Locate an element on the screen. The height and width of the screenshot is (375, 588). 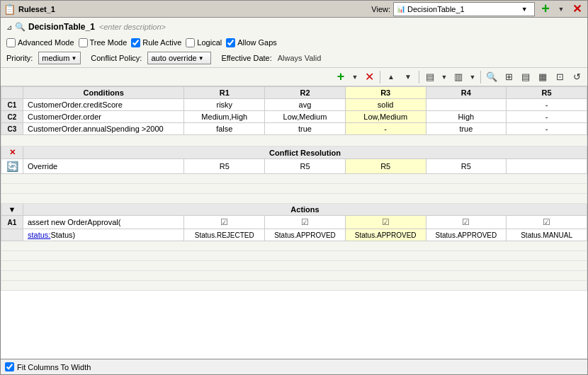
row-c3-condition: CustomerOrder.annualSpending >2000 is located at coordinates (103, 129).